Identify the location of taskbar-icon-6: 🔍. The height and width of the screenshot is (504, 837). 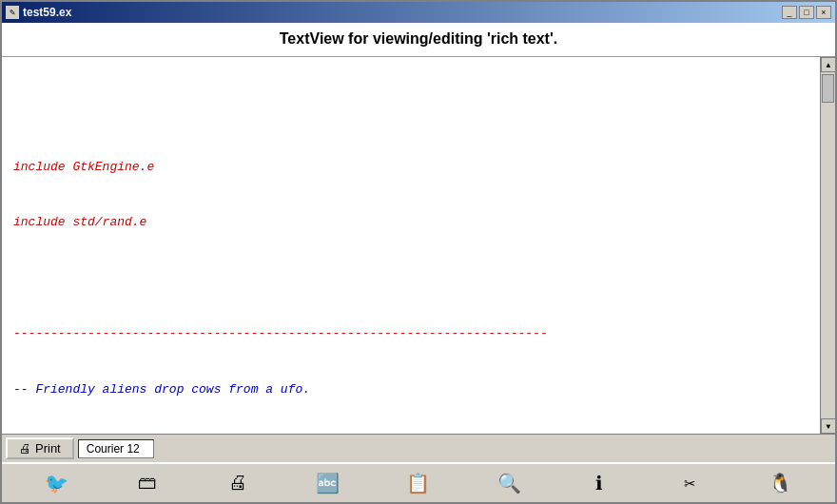
(509, 483).